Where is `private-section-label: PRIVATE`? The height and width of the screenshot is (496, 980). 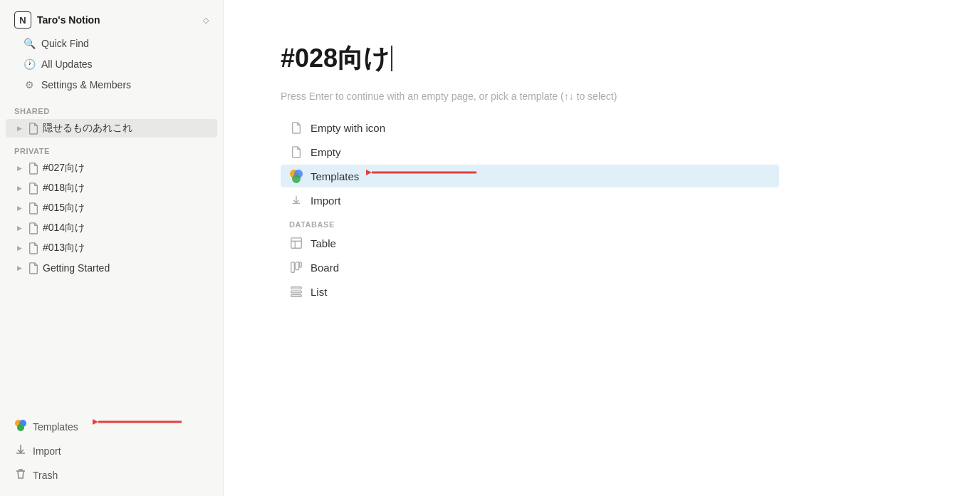
private-section-label: PRIVATE is located at coordinates (111, 148).